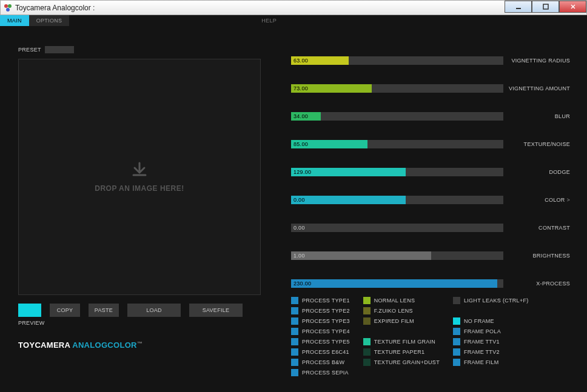  What do you see at coordinates (559, 172) in the screenshot?
I see `slider-label: DODGE` at bounding box center [559, 172].